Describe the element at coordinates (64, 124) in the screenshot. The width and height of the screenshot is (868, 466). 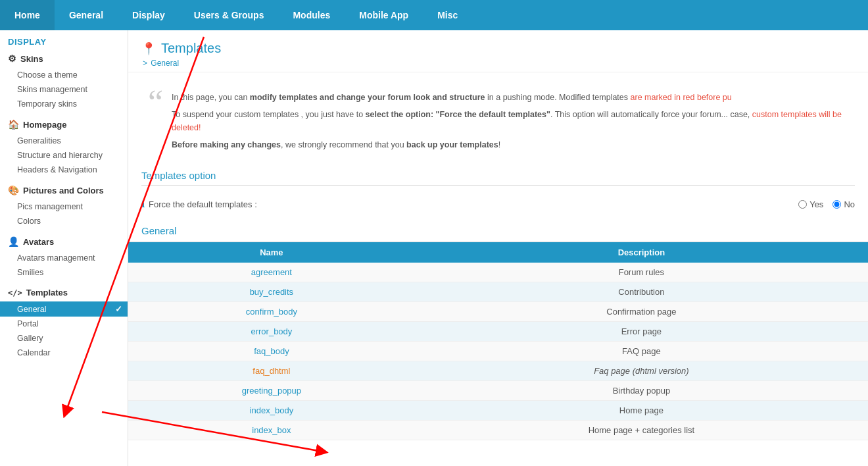
I see `sidebar-group-header-homepage: 🏠 Homepage` at that location.